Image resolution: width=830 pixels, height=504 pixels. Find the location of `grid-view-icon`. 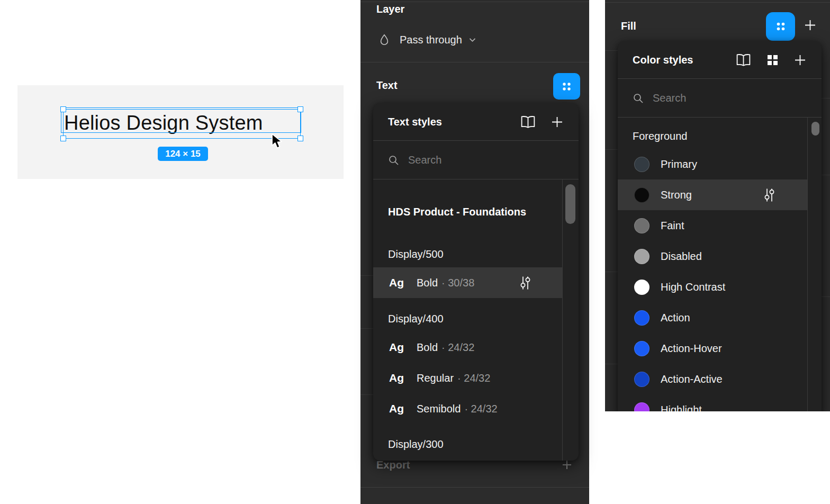

grid-view-icon is located at coordinates (773, 60).